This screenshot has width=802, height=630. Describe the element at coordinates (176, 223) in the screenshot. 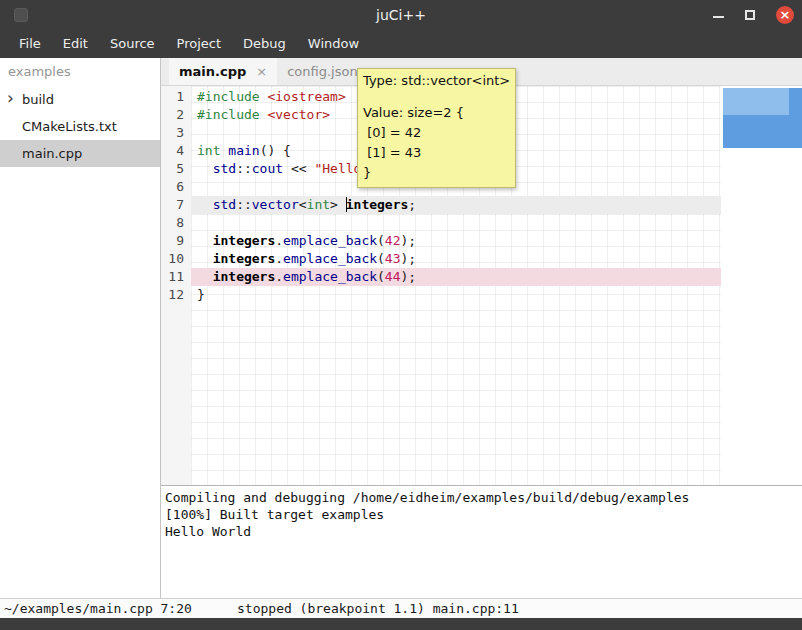

I see `line-number: 8` at that location.